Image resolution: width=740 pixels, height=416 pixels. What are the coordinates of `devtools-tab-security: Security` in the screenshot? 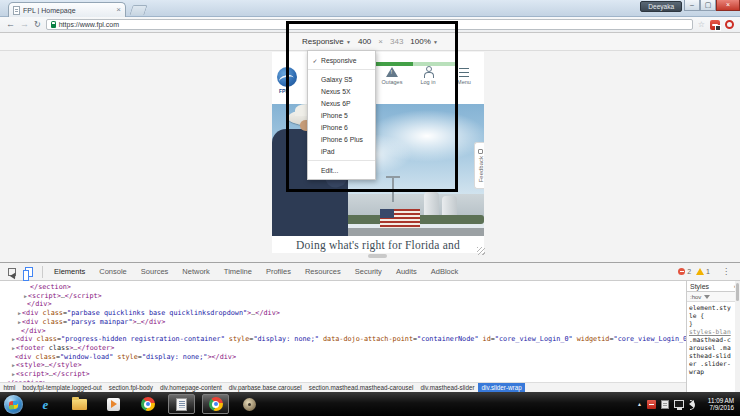 It's located at (368, 272).